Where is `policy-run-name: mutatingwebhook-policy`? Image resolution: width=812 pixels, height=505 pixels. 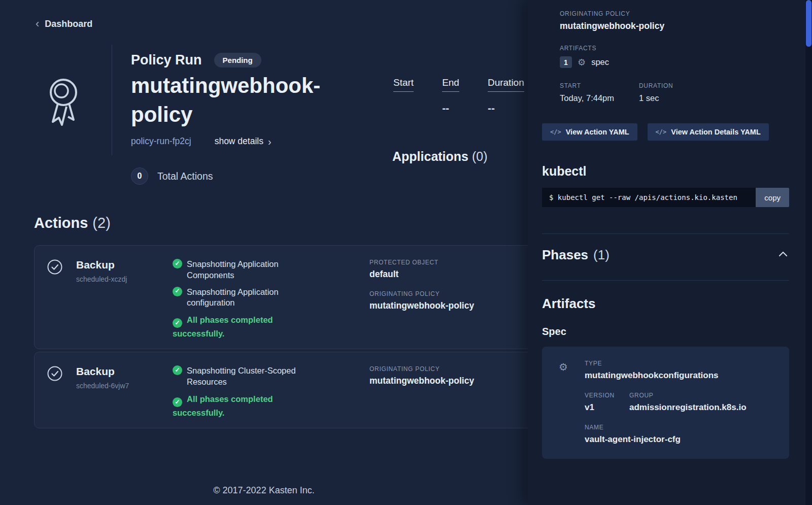
policy-run-name: mutatingwebhook-policy is located at coordinates (253, 100).